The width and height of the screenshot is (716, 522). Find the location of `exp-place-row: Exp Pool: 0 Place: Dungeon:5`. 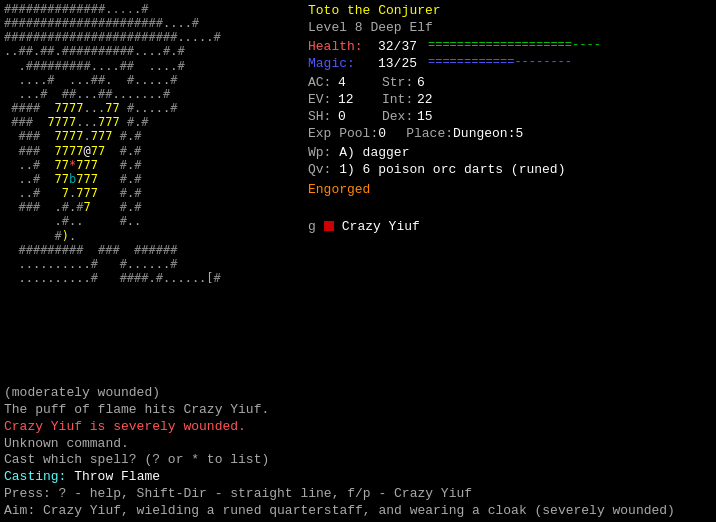

exp-place-row: Exp Pool: 0 Place: Dungeon:5 is located at coordinates (508, 134).